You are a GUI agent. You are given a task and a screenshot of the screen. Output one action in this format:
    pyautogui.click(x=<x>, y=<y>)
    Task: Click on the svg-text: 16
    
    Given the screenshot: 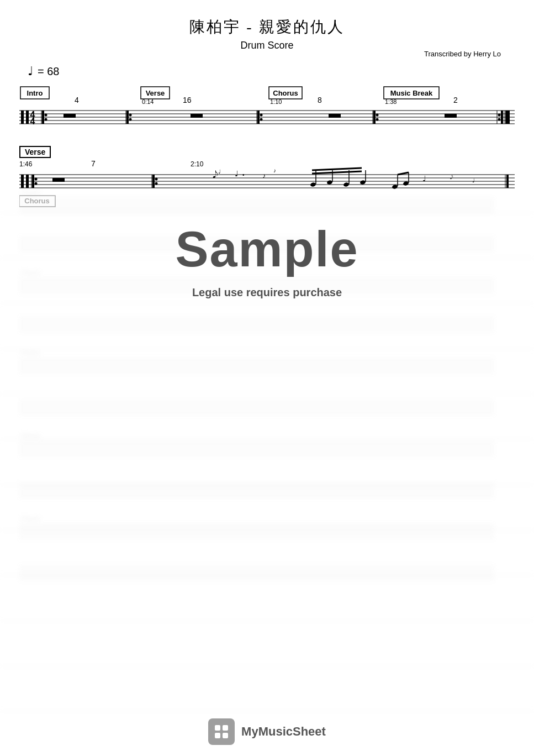 What is the action you would take?
    pyautogui.click(x=187, y=100)
    